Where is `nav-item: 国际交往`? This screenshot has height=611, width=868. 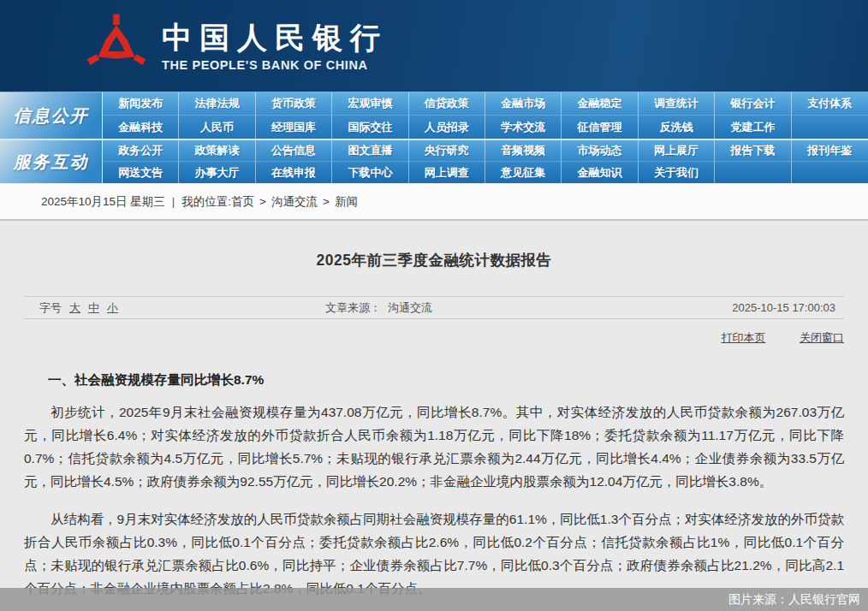
nav-item: 国际交往 is located at coordinates (370, 127).